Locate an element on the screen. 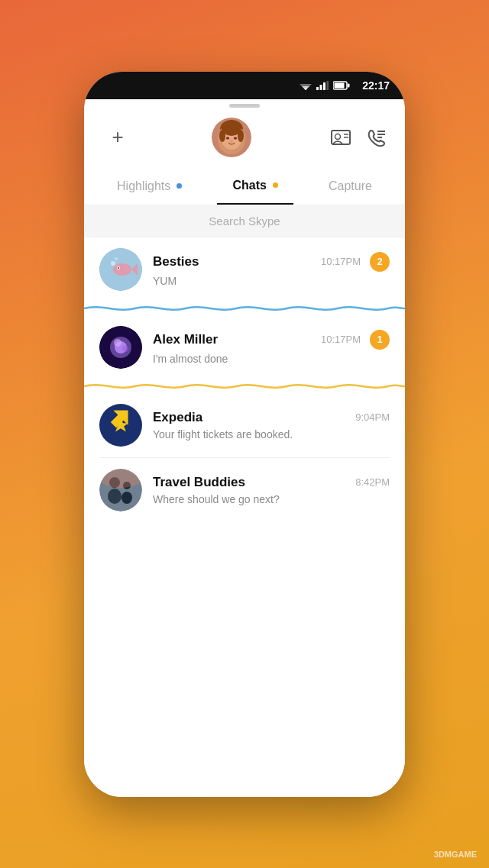  add-button: + is located at coordinates (118, 137).